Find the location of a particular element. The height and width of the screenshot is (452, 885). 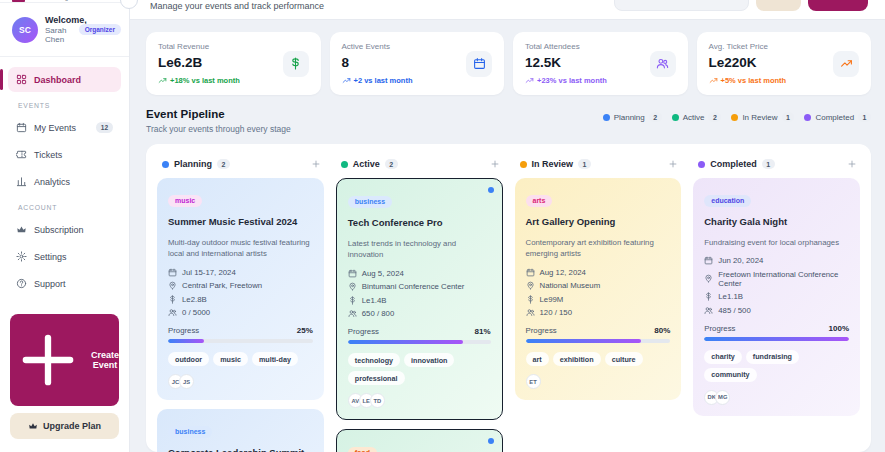

progress-row: Progress25% is located at coordinates (240, 330).